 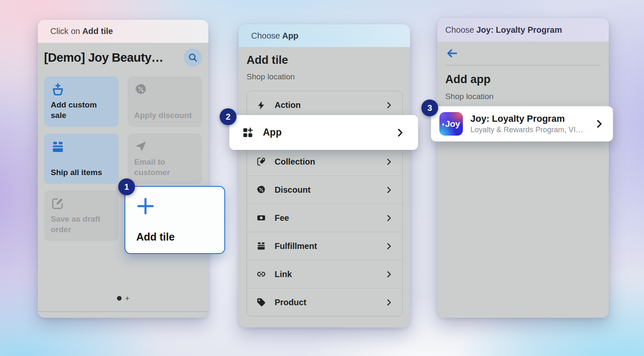 What do you see at coordinates (325, 274) in the screenshot?
I see `list-item-link: Link` at bounding box center [325, 274].